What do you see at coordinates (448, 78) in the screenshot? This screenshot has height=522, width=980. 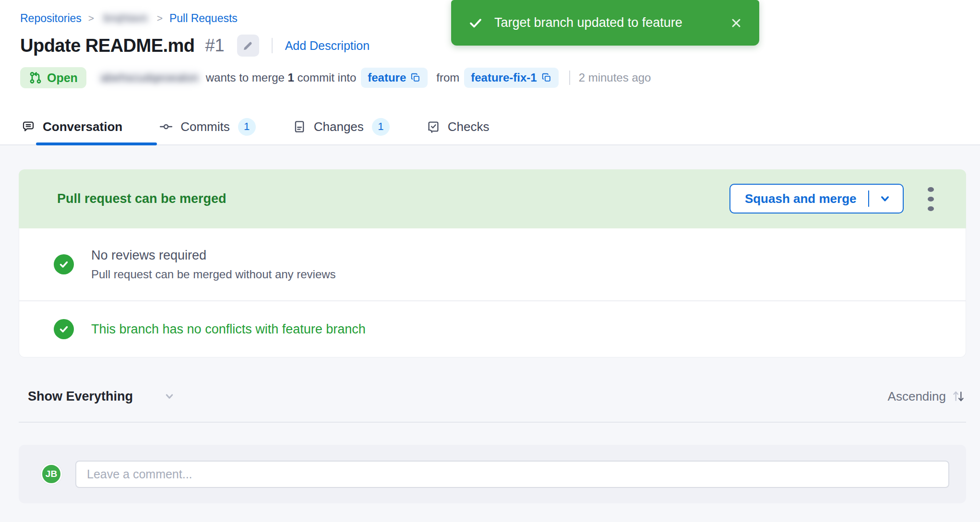 I see `from-text: from` at bounding box center [448, 78].